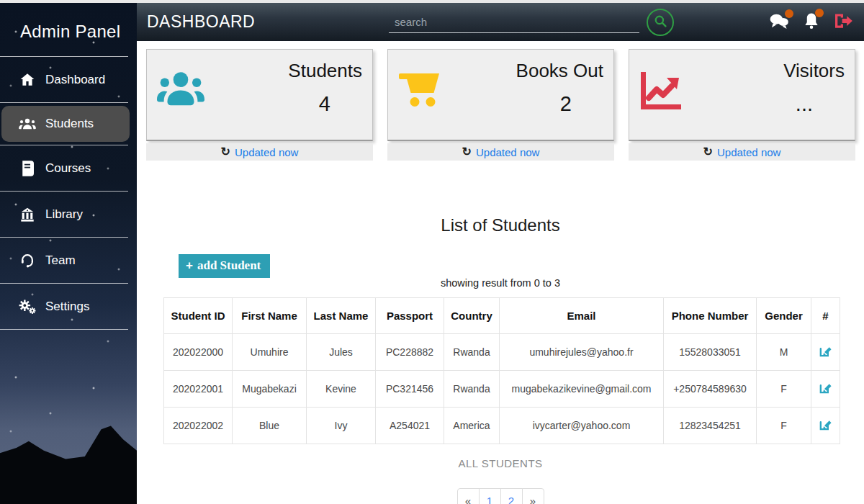 This screenshot has height=504, width=864. What do you see at coordinates (779, 22) in the screenshot?
I see `chat-icon` at bounding box center [779, 22].